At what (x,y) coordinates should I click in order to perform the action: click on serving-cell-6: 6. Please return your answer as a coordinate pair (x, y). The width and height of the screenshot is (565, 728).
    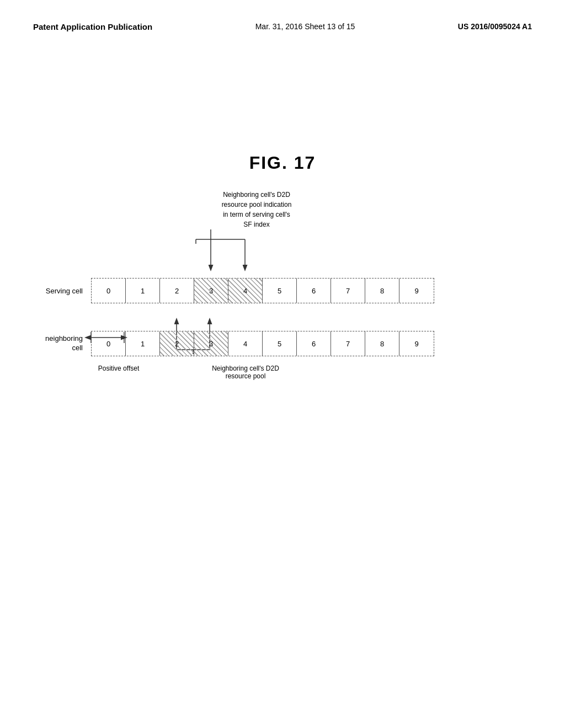
    Looking at the image, I should click on (314, 291).